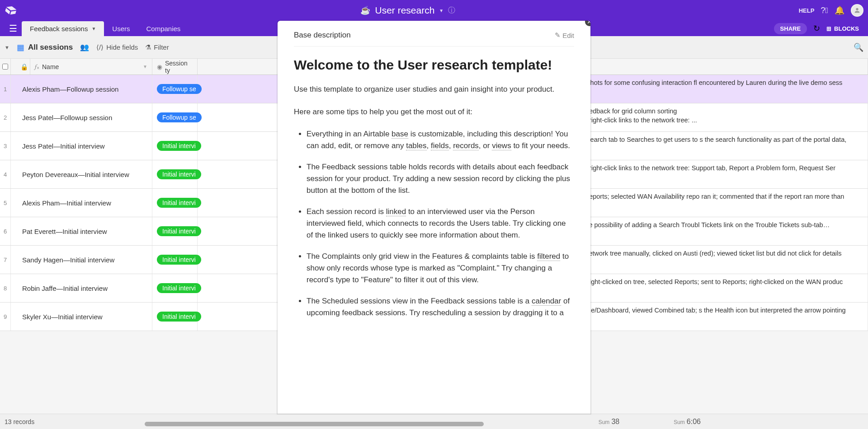 This screenshot has width=868, height=429. Describe the element at coordinates (5, 174) in the screenshot. I see `row-number: 4` at that location.